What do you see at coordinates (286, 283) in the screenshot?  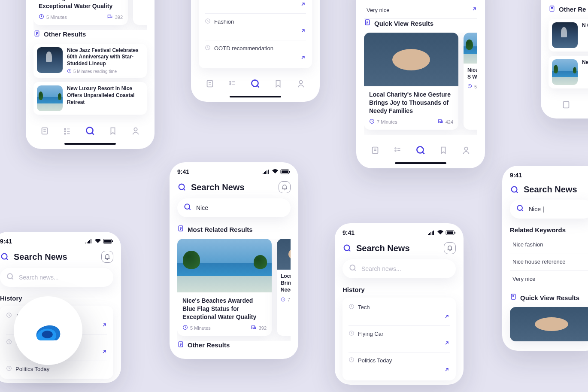 I see `article-title: Local Brings Needy` at bounding box center [286, 283].